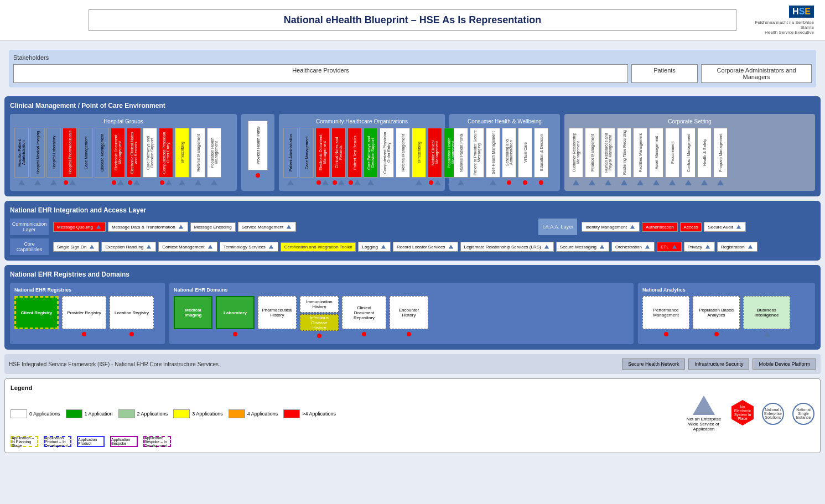 This screenshot has height=504, width=825. What do you see at coordinates (277, 313) in the screenshot?
I see `domain-pharma-history: Pharmaceutical History` at bounding box center [277, 313].